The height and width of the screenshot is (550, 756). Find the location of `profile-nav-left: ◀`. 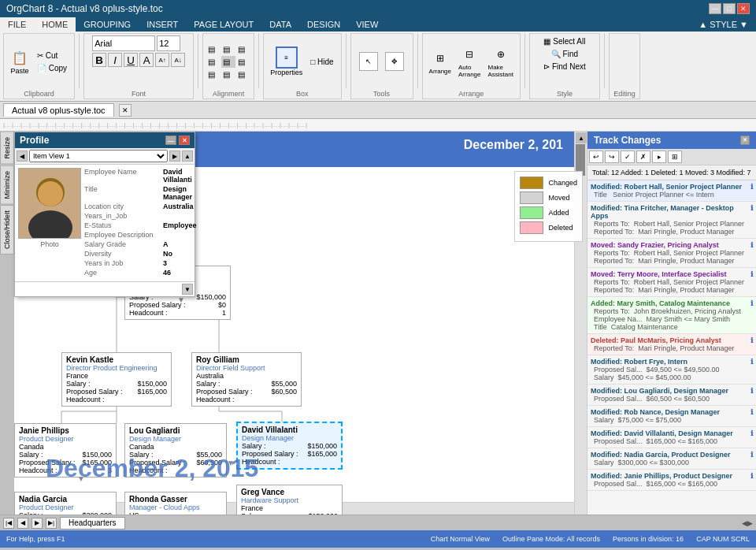

profile-nav-left: ◀ is located at coordinates (22, 156).